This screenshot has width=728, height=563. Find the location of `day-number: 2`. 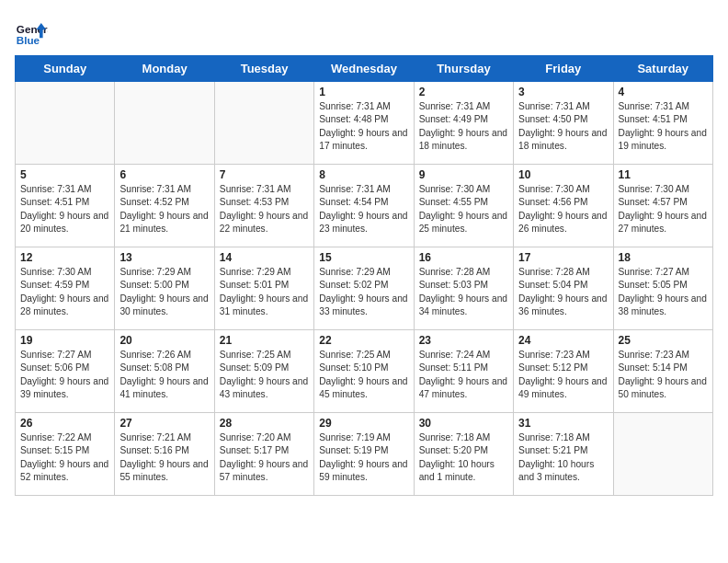

day-number: 2 is located at coordinates (463, 92).